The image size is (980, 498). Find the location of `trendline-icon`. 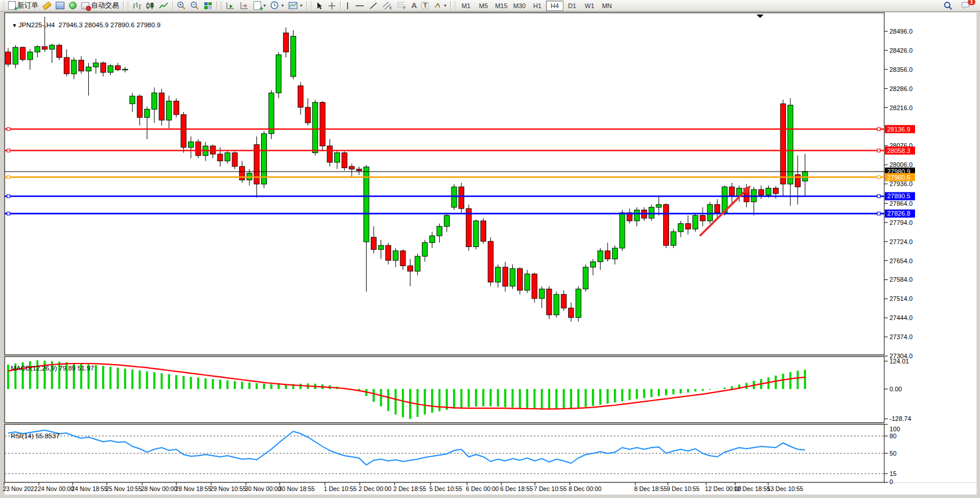

trendline-icon is located at coordinates (374, 6).